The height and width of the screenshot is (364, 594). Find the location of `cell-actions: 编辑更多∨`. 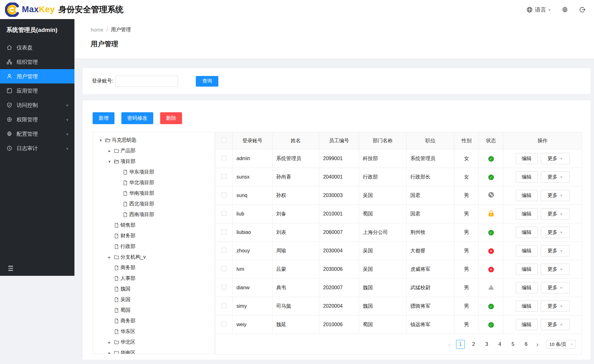

cell-actions: 编辑更多∨ is located at coordinates (543, 270).